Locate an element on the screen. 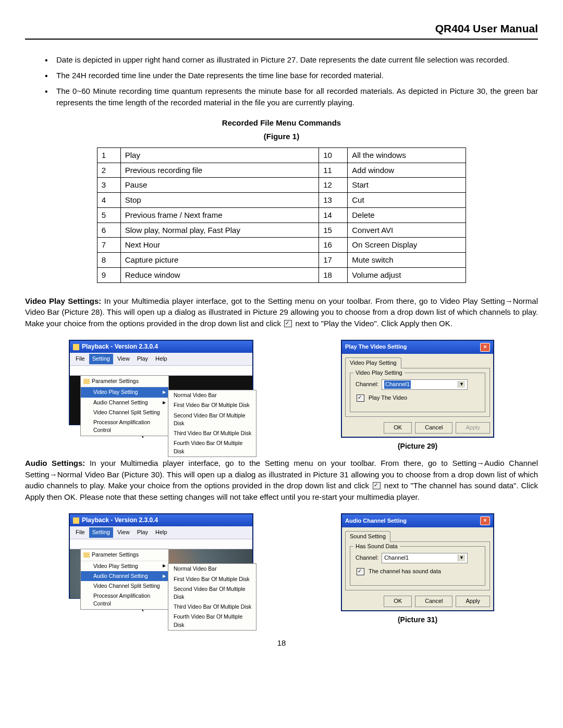 Image resolution: width=563 pixels, height=728 pixels. checkbox-label: Play The Video is located at coordinates (388, 398).